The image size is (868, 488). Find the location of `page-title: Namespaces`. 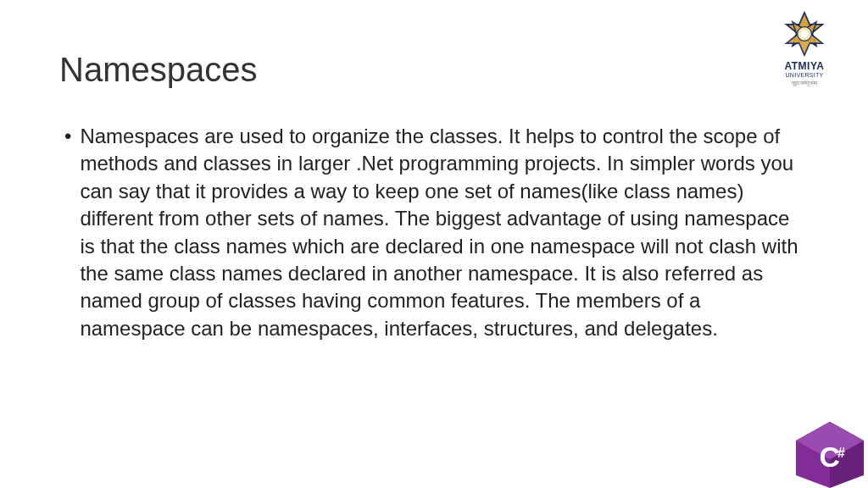

page-title: Namespaces is located at coordinates (434, 69).